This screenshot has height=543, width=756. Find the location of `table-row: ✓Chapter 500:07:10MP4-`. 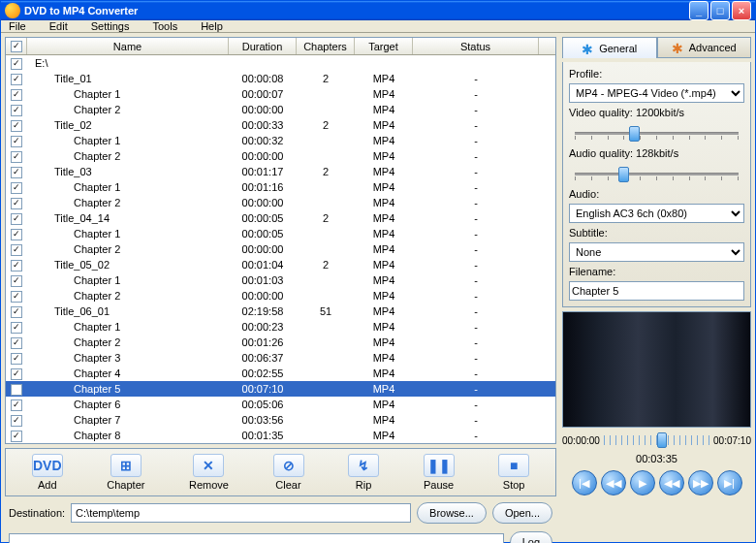

table-row: ✓Chapter 500:07:10MP4- is located at coordinates (281, 389).